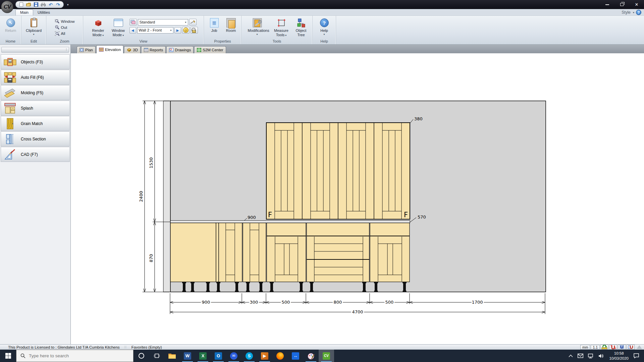 This screenshot has width=644, height=362. Describe the element at coordinates (154, 50) in the screenshot. I see `tab-reports: Reports` at that location.